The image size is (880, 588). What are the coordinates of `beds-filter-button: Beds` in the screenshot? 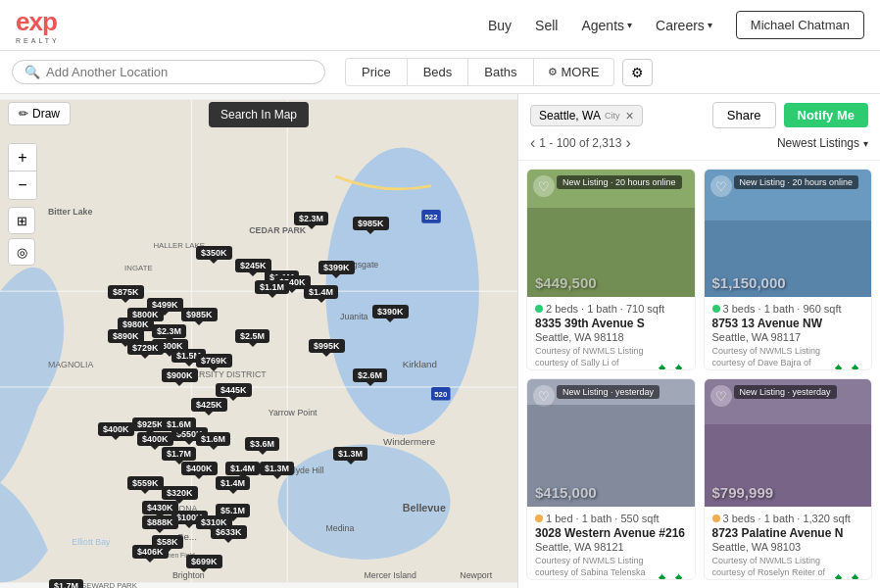 It's located at (439, 73).